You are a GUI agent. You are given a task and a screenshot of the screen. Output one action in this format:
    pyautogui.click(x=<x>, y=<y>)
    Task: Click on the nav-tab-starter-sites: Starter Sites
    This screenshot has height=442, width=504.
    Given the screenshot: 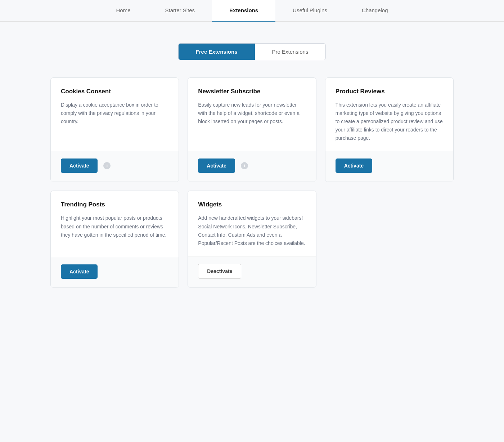 What is the action you would take?
    pyautogui.click(x=180, y=11)
    